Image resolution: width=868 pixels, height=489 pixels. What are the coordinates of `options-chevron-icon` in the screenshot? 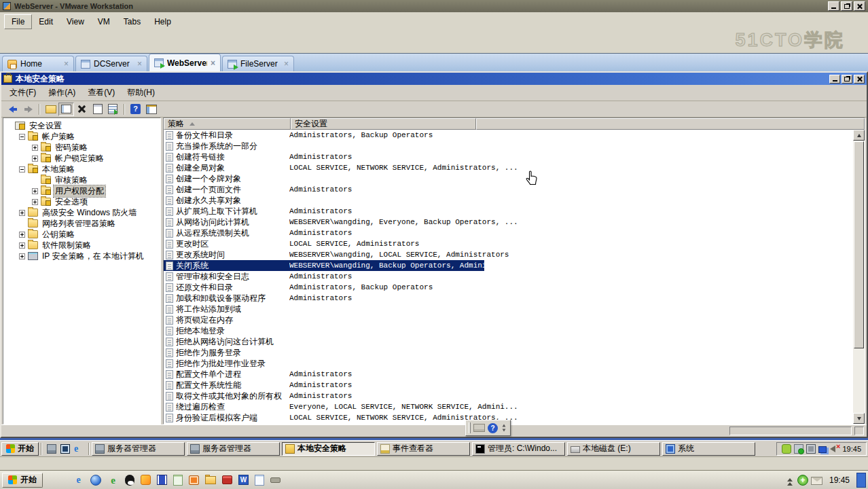 It's located at (504, 428).